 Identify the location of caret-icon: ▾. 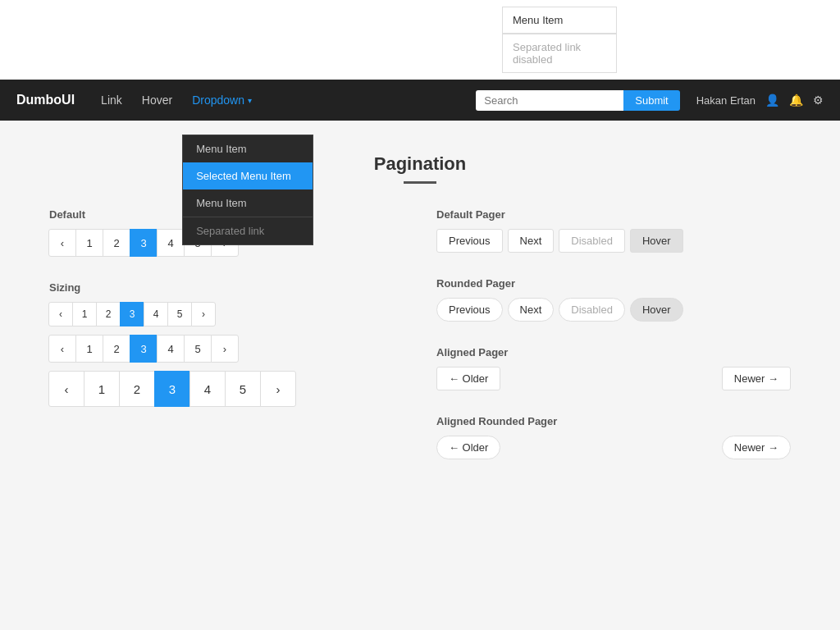
(249, 100).